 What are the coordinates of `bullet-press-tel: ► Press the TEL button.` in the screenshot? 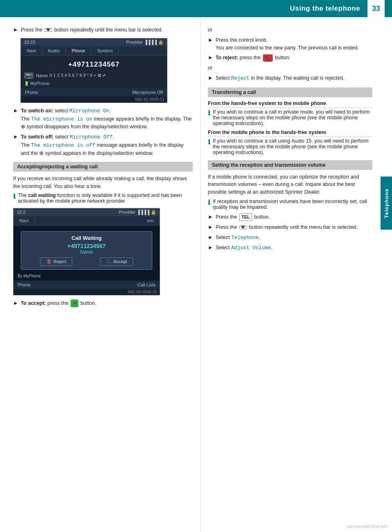 It's located at (290, 217).